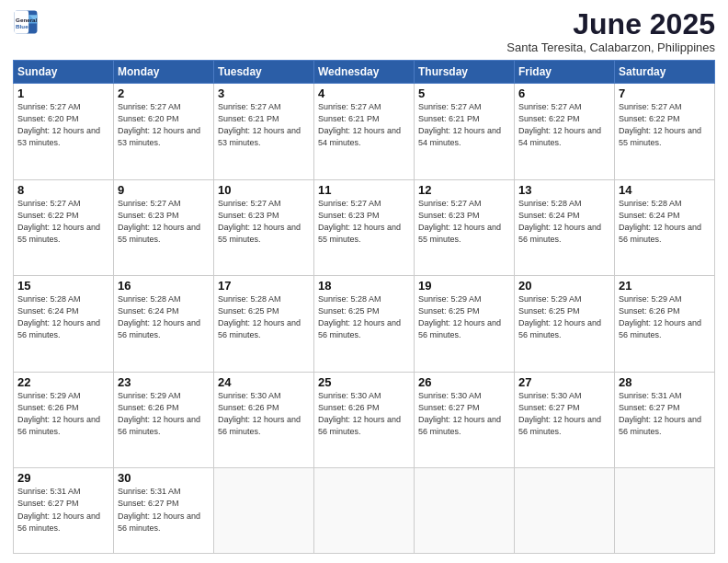 The height and width of the screenshot is (563, 728). Describe the element at coordinates (164, 94) in the screenshot. I see `day-number: 2` at that location.